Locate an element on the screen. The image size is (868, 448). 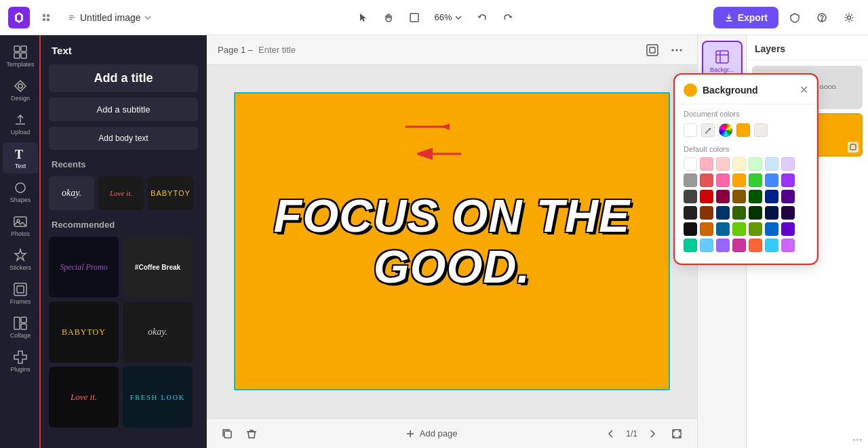
rec-item-coffee: #Coffee Break is located at coordinates (157, 267).